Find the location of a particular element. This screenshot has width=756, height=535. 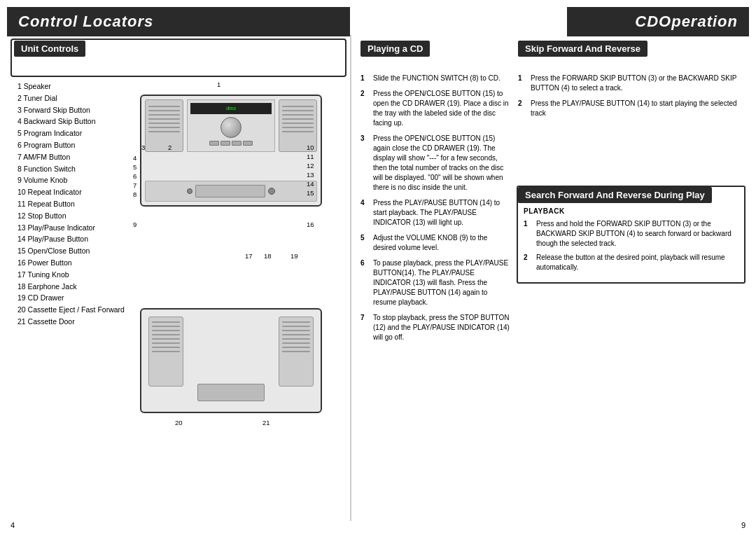

unit-list-item-15: 15 Open/Close Button is located at coordinates (71, 251).